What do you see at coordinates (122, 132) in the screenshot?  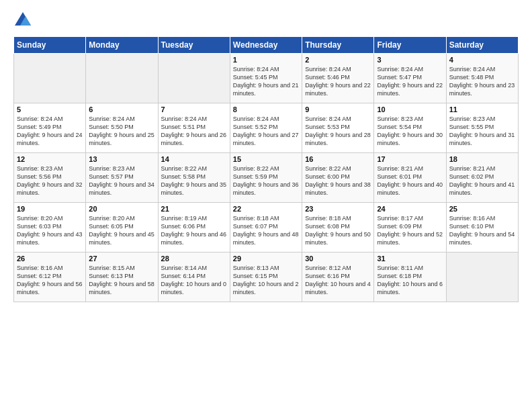 I see `day-details: Sunrise: 8:24 AMSunset: 5:50 PMDaylight:…` at bounding box center [122, 132].